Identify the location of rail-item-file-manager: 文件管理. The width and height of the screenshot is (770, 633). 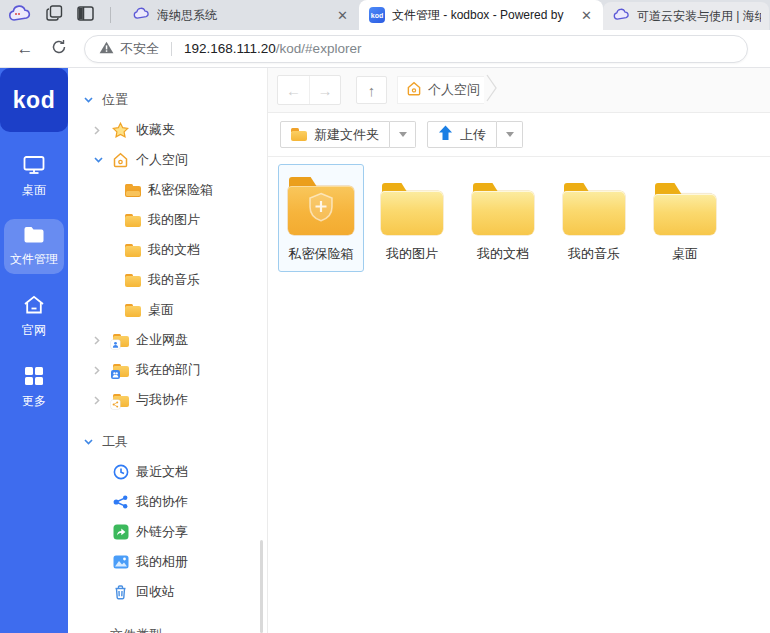
(34, 246).